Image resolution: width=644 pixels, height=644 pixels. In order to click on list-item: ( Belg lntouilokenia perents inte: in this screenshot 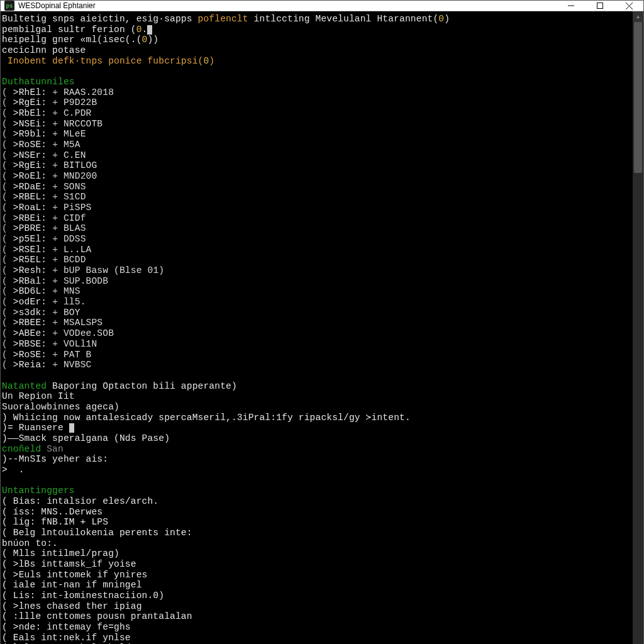, I will do `click(316, 533)`.